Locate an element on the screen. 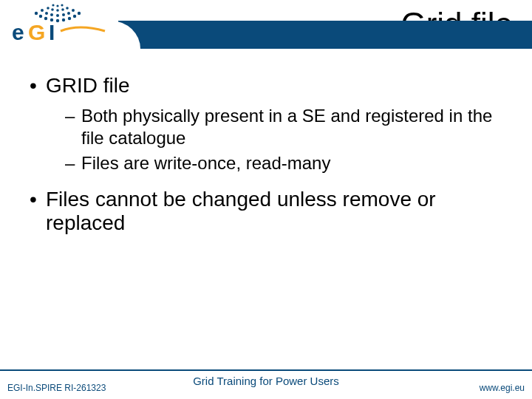 This screenshot has width=532, height=399. bullet-item: Files are write-once, read-many is located at coordinates (266, 163).